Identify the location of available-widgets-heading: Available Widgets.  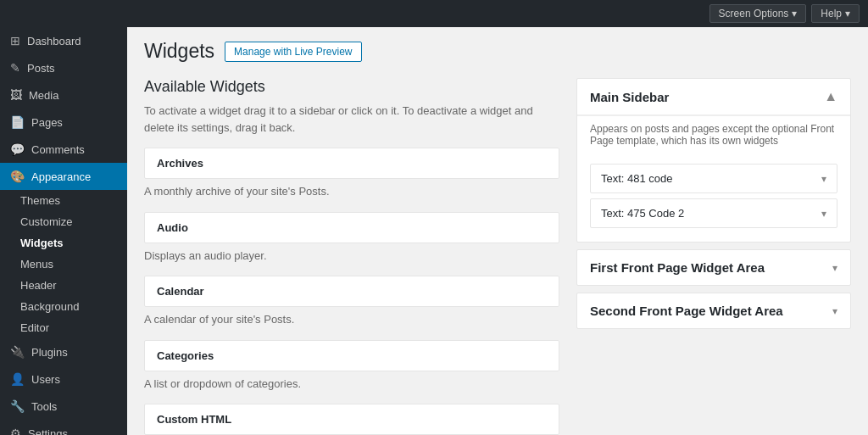
(352, 86).